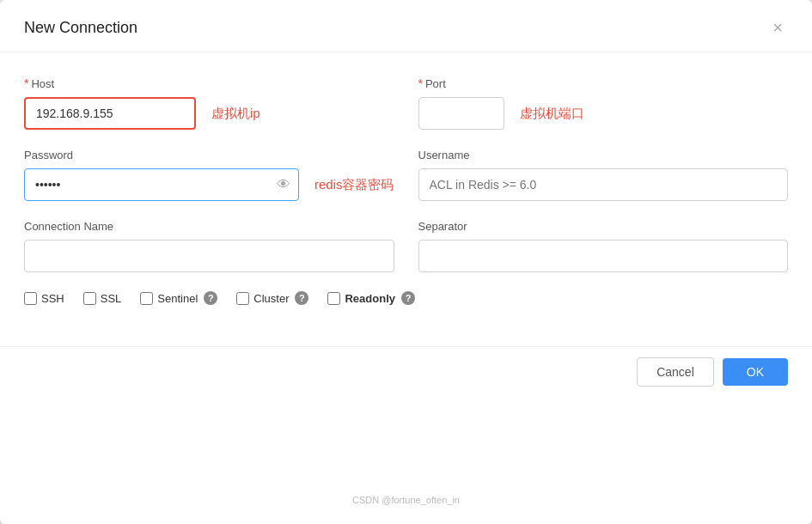  I want to click on password-wrapper: 👁, so click(162, 185).